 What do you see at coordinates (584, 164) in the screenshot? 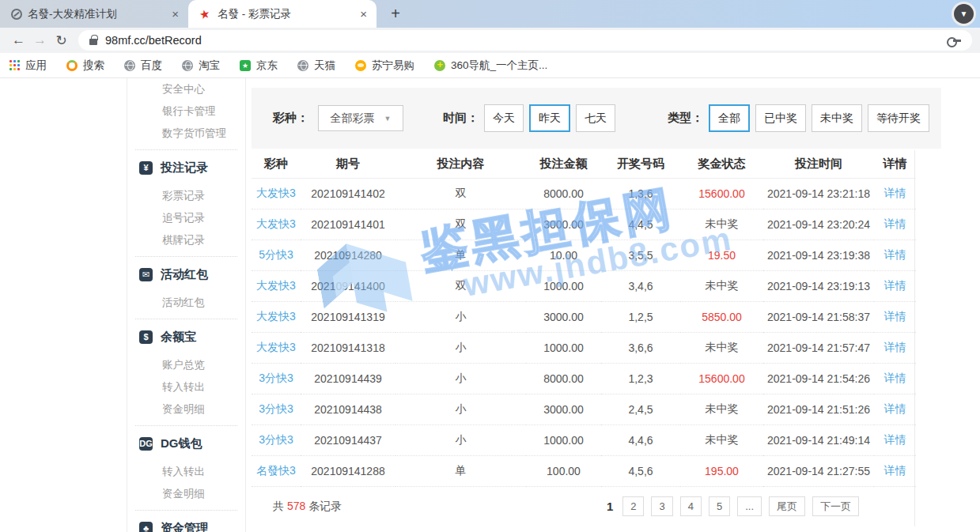
I see `table-header-row: 彩种期号投注内容投注金额开奖号码奖金状态投注时间详情` at bounding box center [584, 164].